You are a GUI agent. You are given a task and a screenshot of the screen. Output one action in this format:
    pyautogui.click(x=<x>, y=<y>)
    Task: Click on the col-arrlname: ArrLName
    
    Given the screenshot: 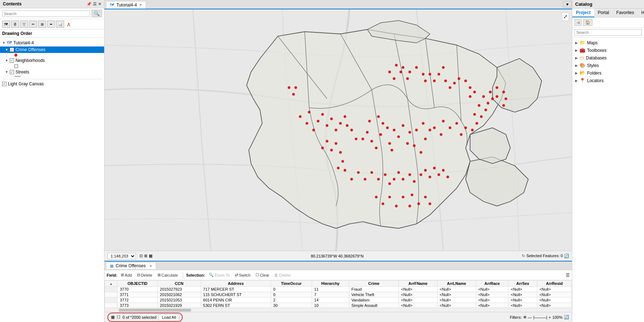 What is the action you would take?
    pyautogui.click(x=456, y=284)
    